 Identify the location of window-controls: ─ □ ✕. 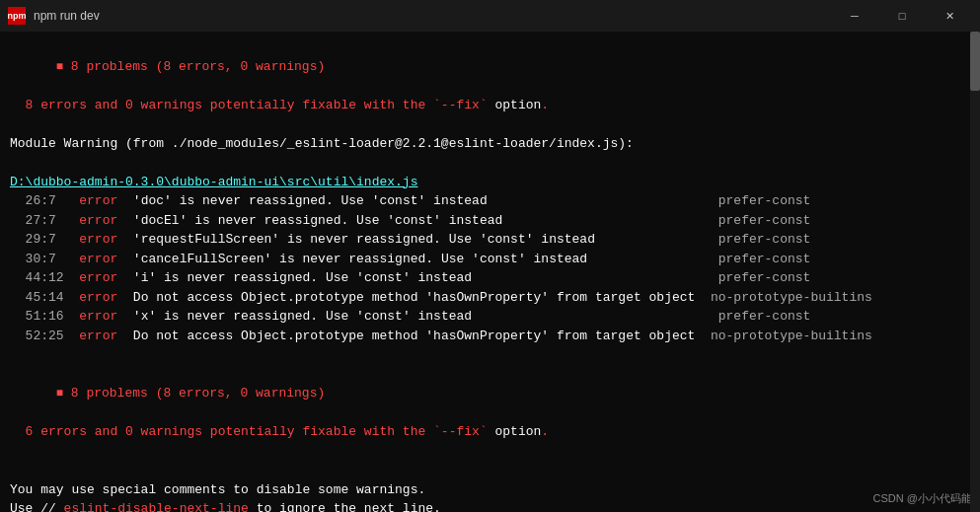
(902, 16).